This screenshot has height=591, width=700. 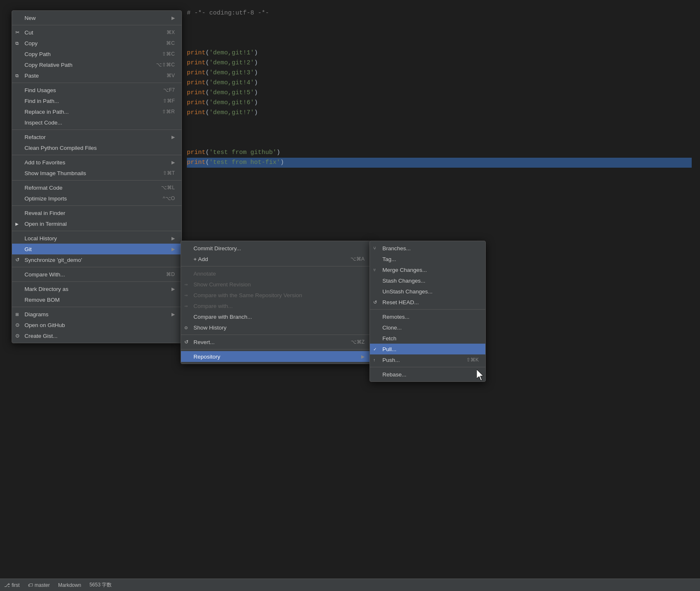 I want to click on branches-label: Branches..., so click(x=397, y=248).